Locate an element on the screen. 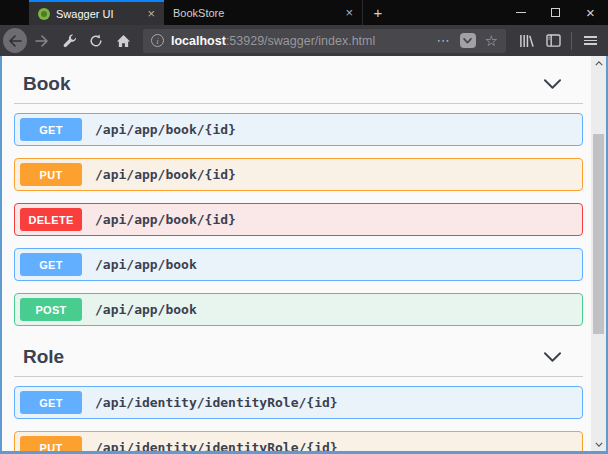  method-badge: POST is located at coordinates (51, 310).